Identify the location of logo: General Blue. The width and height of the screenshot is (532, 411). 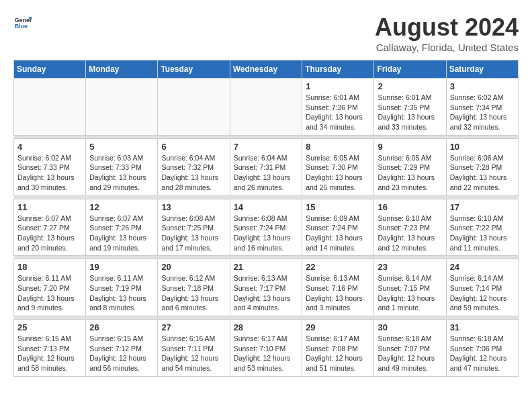
(23, 23).